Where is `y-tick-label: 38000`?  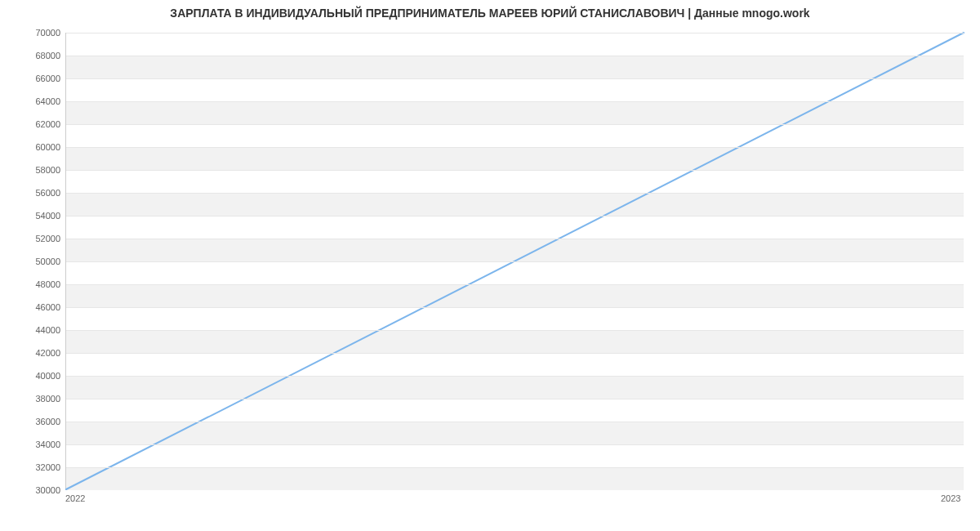 y-tick-label: 38000 is located at coordinates (32, 399).